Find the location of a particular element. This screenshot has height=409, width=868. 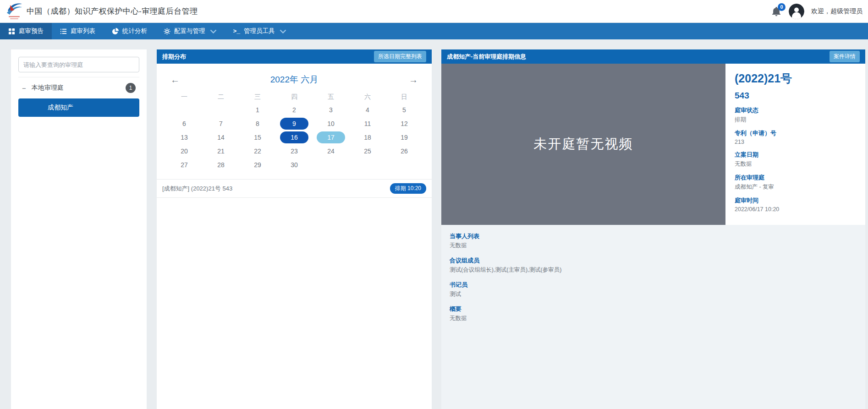

video-placeholder-text: 未开庭暂无视频 is located at coordinates (584, 144).